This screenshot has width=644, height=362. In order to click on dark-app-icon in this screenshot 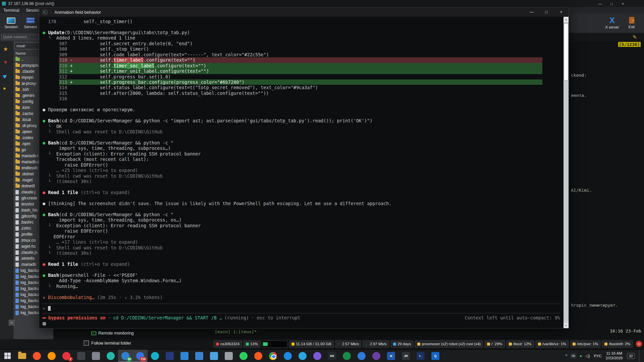, I will do `click(81, 356)`.